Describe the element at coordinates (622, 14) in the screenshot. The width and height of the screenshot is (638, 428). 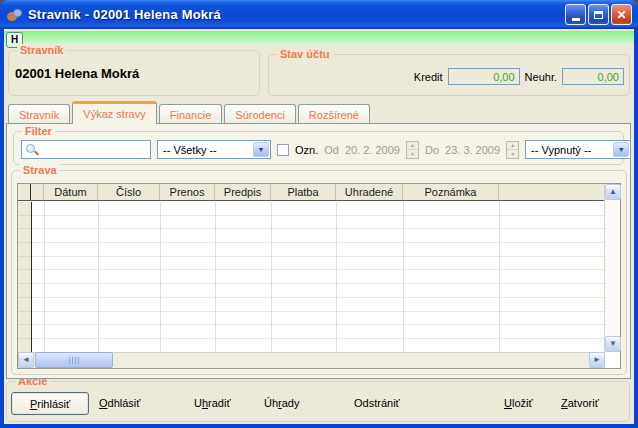
I see `close-button: ✕` at that location.